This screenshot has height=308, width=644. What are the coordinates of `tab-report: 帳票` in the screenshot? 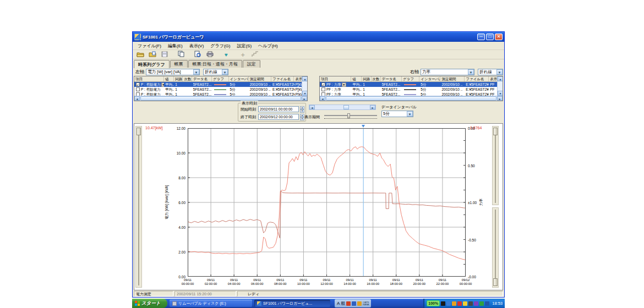 It's located at (179, 64).